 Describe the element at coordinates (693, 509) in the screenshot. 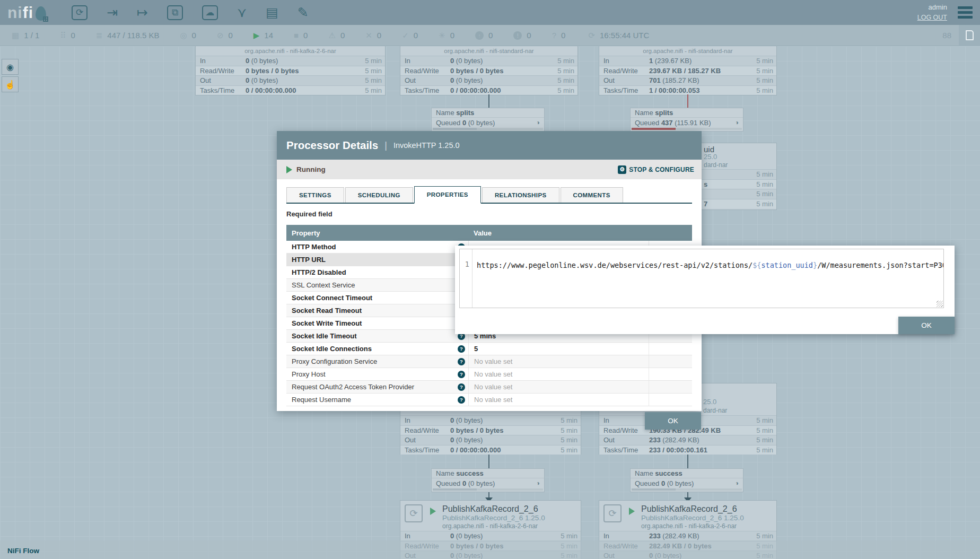

I see `processor-name: PublishKafkaRecord_2_6` at that location.